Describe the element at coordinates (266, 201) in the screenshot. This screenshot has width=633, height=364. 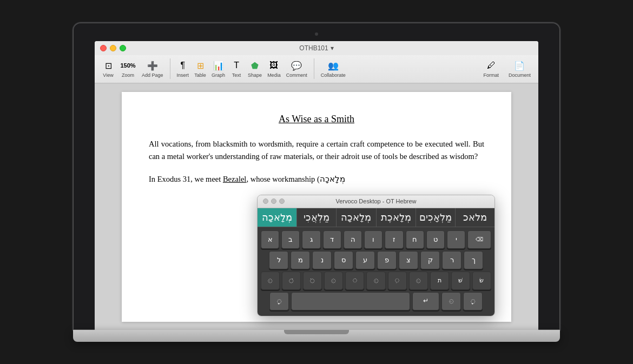
I see `vervoco-close` at that location.